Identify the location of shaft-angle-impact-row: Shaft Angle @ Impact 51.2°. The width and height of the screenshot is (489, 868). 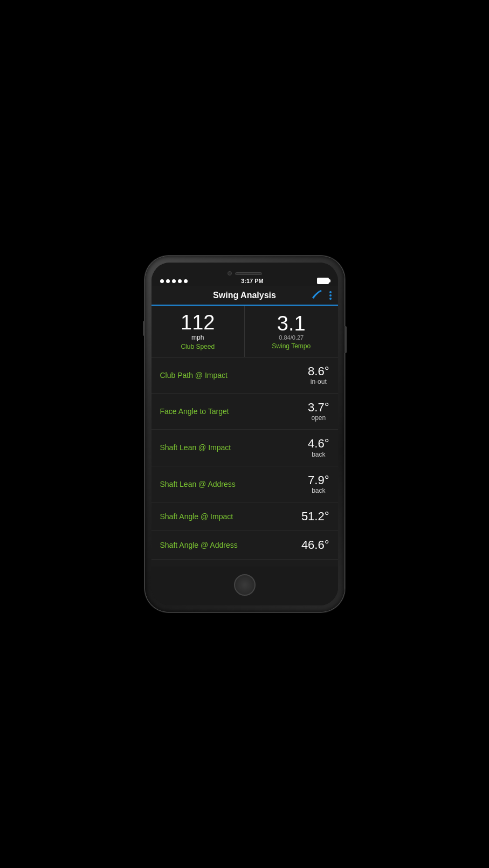
(245, 516).